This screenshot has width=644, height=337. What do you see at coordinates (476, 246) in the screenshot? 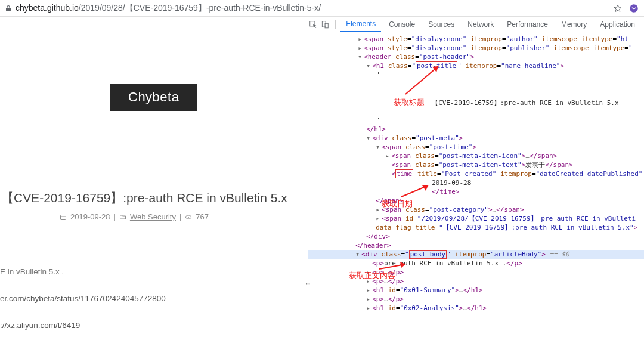
I see `dom-node: </header>` at bounding box center [476, 246].